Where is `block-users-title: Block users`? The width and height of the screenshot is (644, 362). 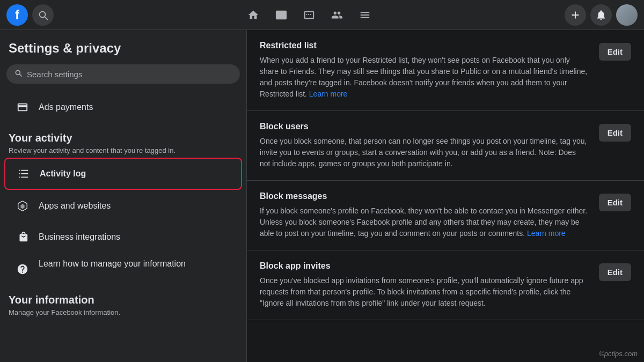
block-users-title: Block users is located at coordinates (424, 127).